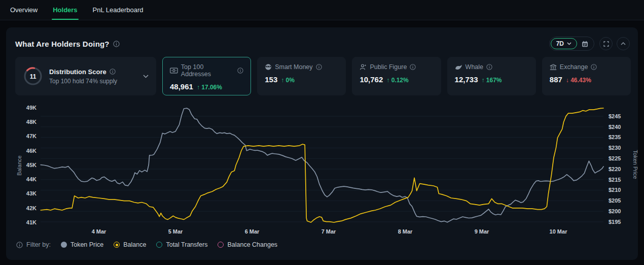  Describe the element at coordinates (209, 87) in the screenshot. I see `stat-card-change: ↑ 17.06%` at that location.